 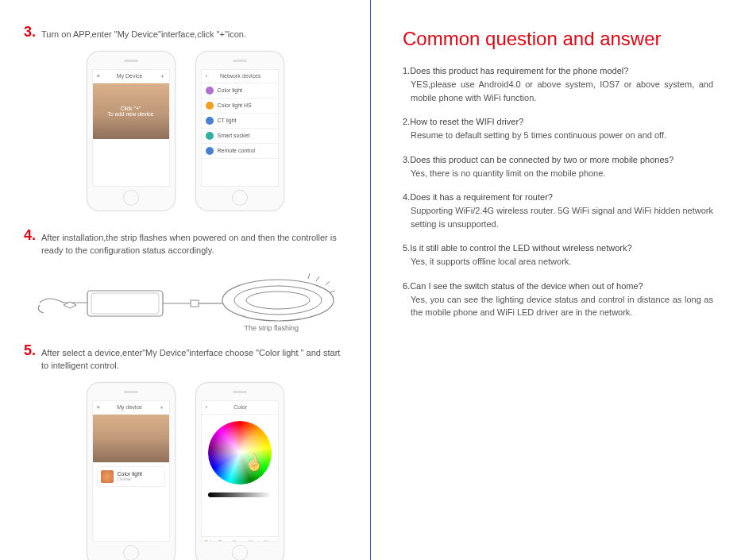 I want to click on phone-network-devices: ‹ Network devices Color light Color ligh…, so click(x=240, y=131).